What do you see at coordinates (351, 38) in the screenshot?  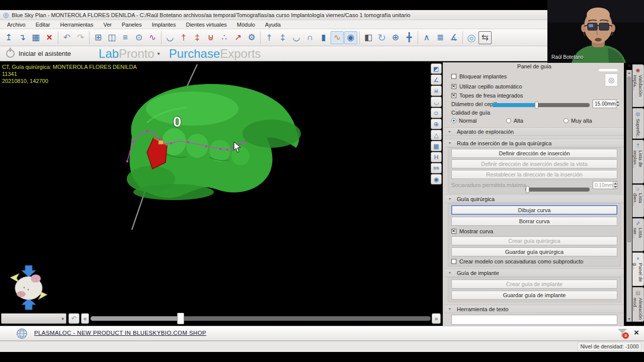 I see `lock-visibility-icon: ◉` at bounding box center [351, 38].